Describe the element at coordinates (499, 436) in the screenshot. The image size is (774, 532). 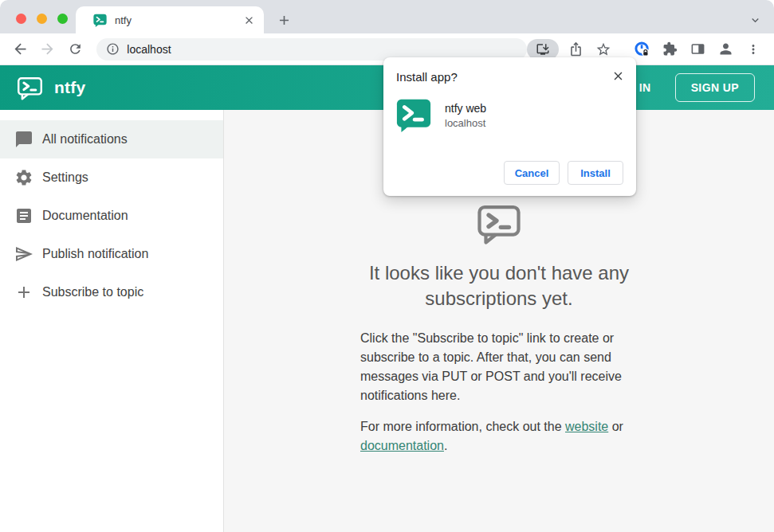
I see `empty-state-more-info: For more information, check out the webs…` at that location.